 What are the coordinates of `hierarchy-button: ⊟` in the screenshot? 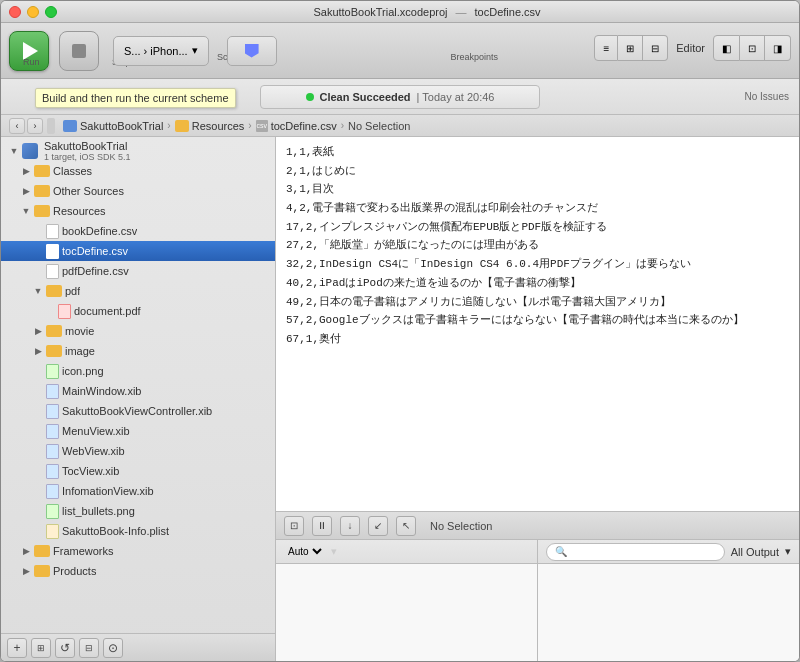 It's located at (89, 648).